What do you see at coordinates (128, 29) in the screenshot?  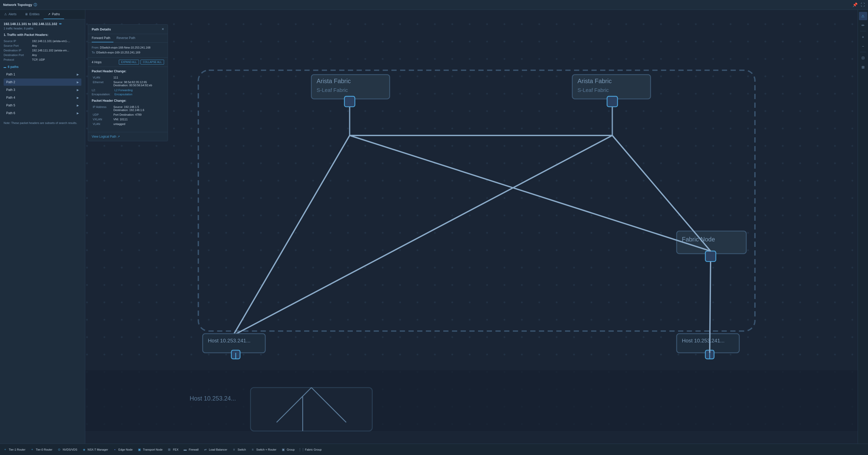 I see `path-details-header: Path Details ×` at bounding box center [128, 29].